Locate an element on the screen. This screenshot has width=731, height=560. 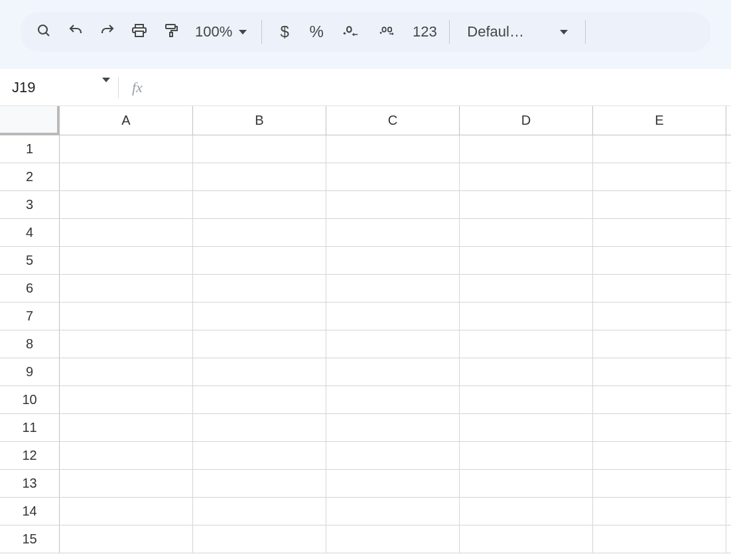
row-header: 5 is located at coordinates (30, 260).